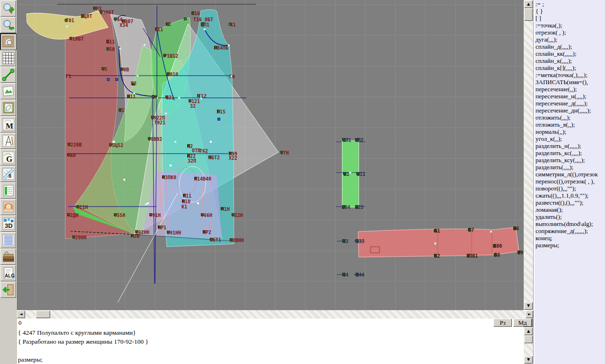 The image size is (605, 364). Describe the element at coordinates (361, 174) in the screenshot. I see `point-label: Ш11` at that location.